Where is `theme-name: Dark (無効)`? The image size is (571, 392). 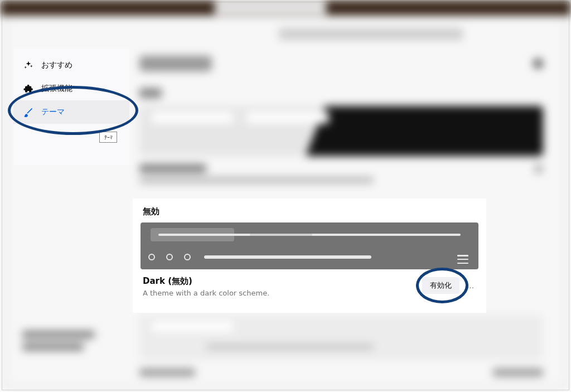
theme-name: Dark (無効) is located at coordinates (206, 281).